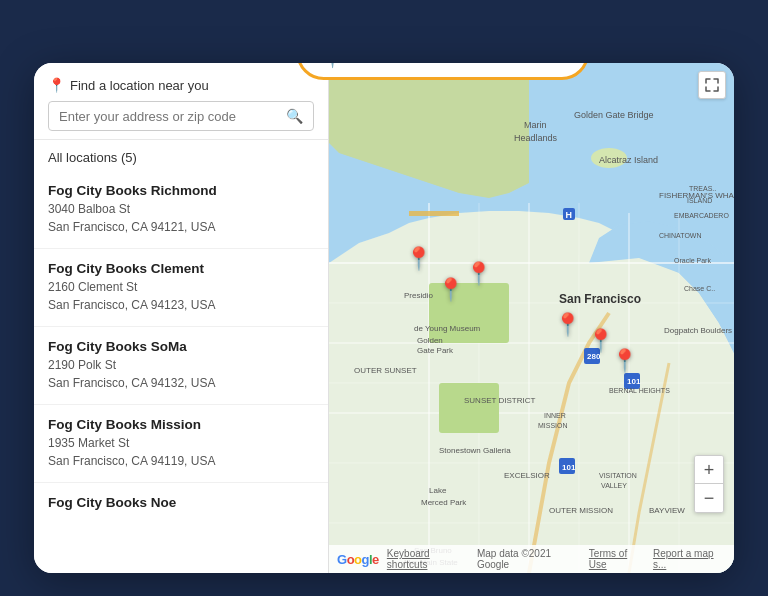  Describe the element at coordinates (181, 296) in the screenshot. I see `location-address: 2160 Clement St San Francisco, CA 94123,…` at that location.